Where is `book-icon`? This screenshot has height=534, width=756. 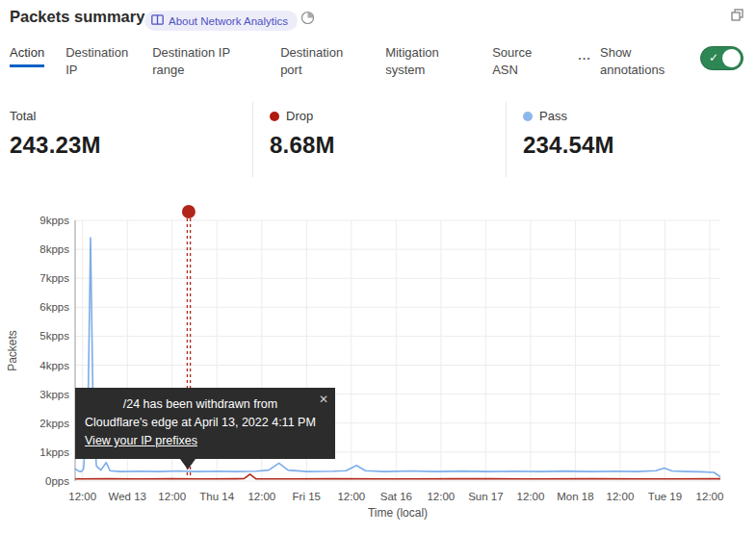 book-icon is located at coordinates (158, 21).